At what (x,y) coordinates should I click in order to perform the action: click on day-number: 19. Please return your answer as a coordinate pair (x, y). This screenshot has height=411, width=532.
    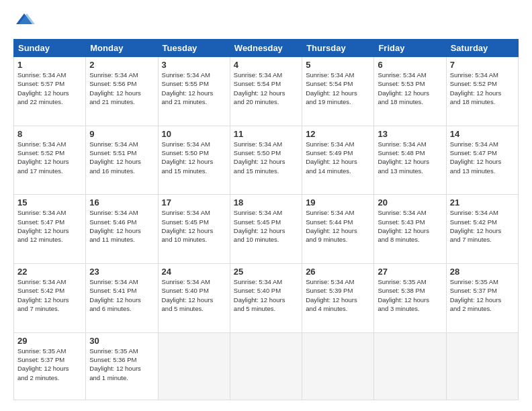
    Looking at the image, I should click on (338, 203).